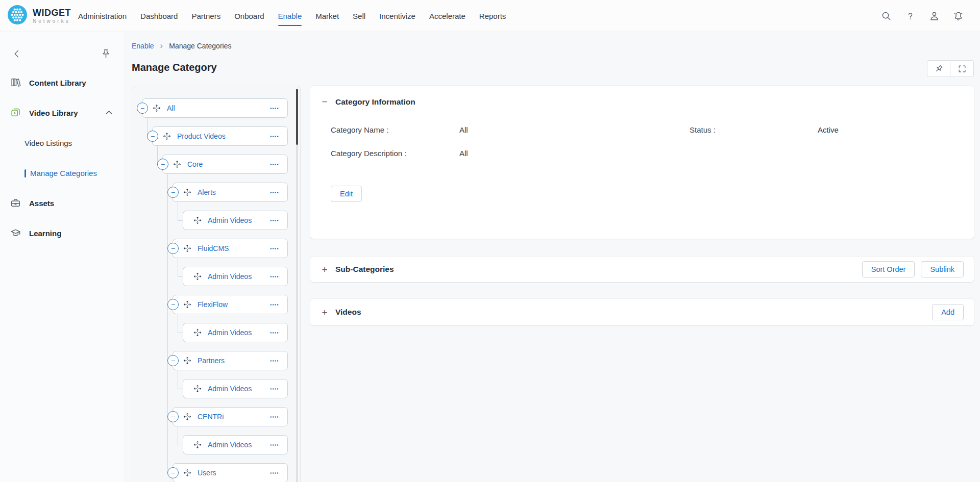 The width and height of the screenshot is (980, 482). I want to click on sidebar-pin-icon, so click(106, 54).